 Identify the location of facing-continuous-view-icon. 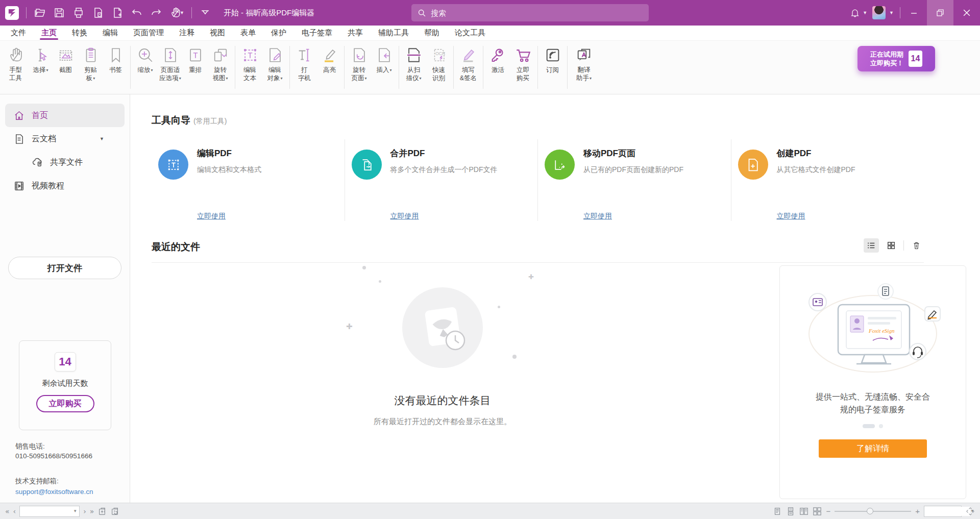
(817, 511).